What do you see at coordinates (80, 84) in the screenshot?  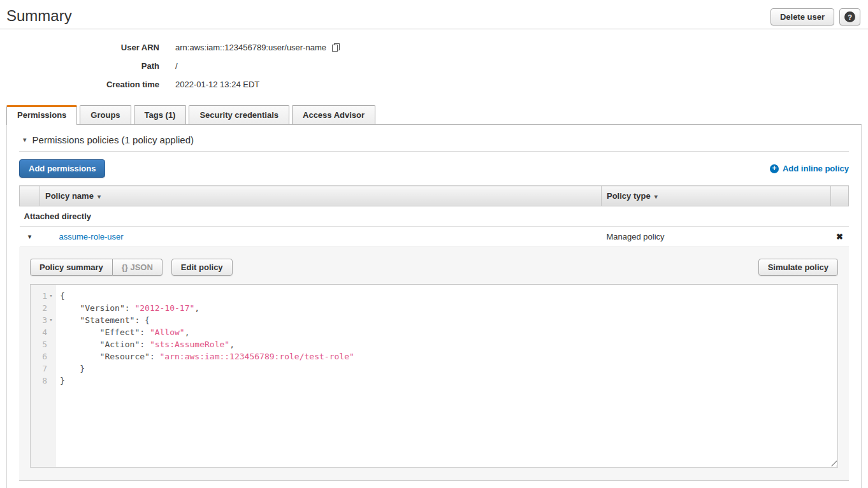 I see `creation-time-label: Creation time` at bounding box center [80, 84].